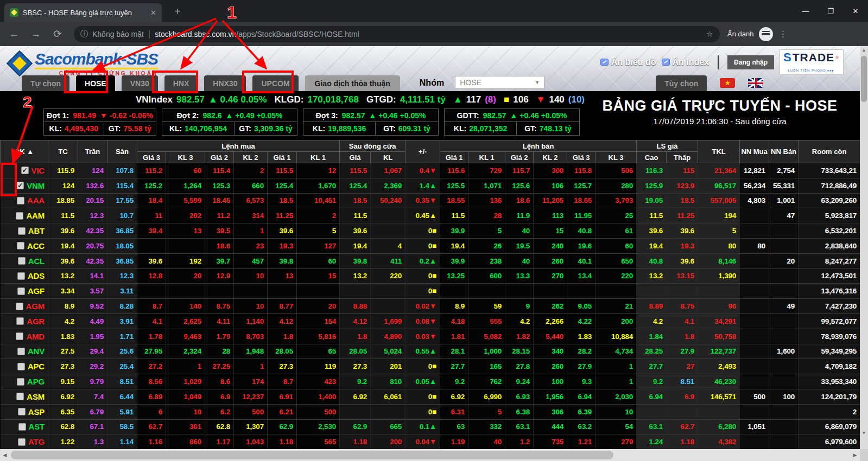  What do you see at coordinates (829, 152) in the screenshot?
I see `col-room: Room còn` at bounding box center [829, 152].